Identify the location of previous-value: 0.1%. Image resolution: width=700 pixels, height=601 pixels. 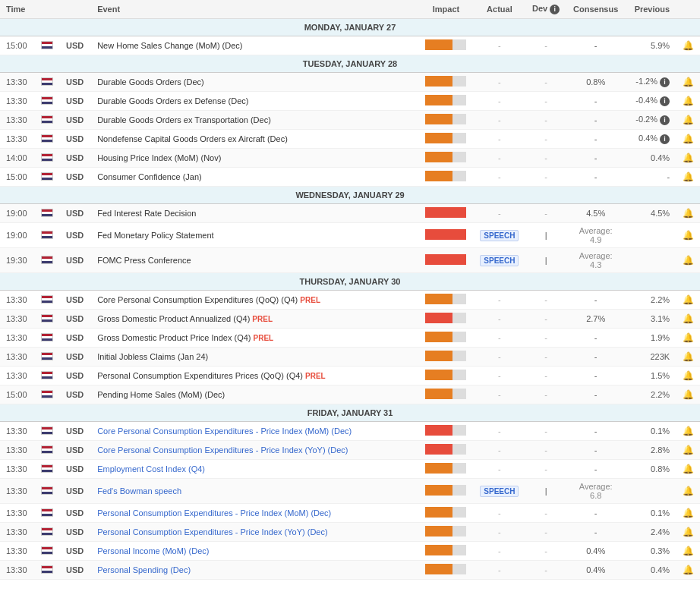
(661, 513).